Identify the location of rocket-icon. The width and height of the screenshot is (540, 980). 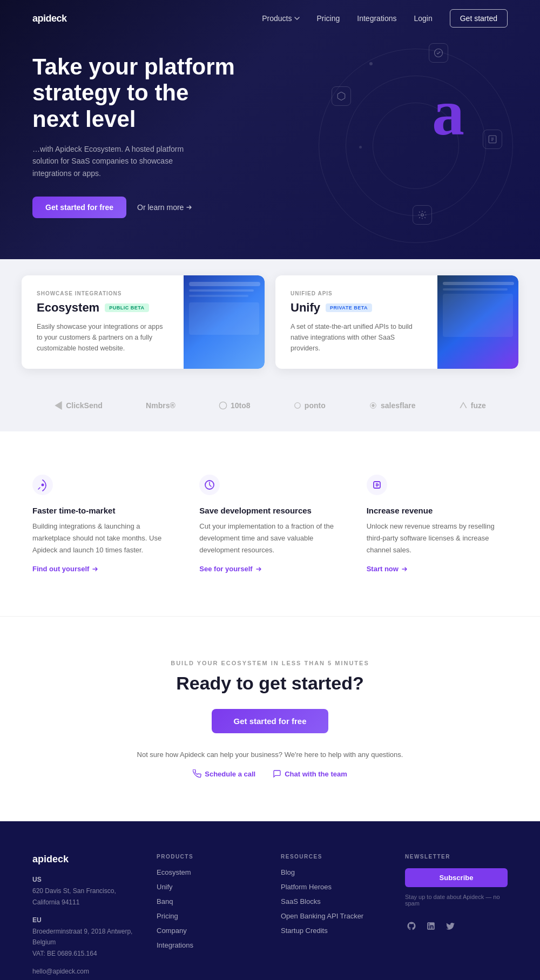
(103, 486).